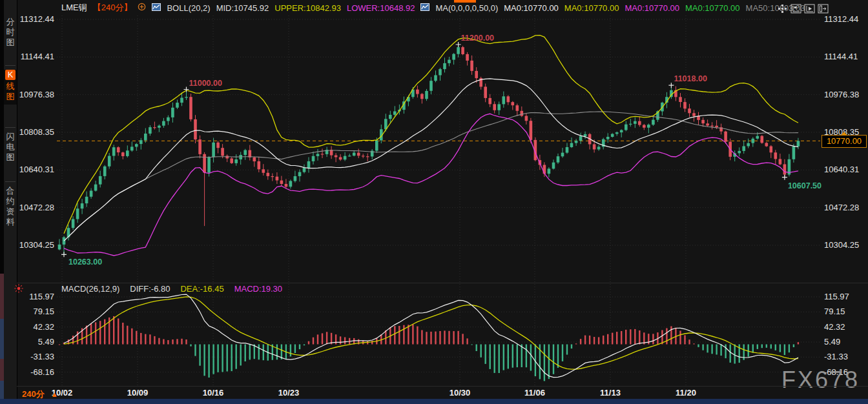 The height and width of the screenshot is (404, 868). What do you see at coordinates (36, 132) in the screenshot?
I see `price-axis-label-left: 10808.35` at bounding box center [36, 132].